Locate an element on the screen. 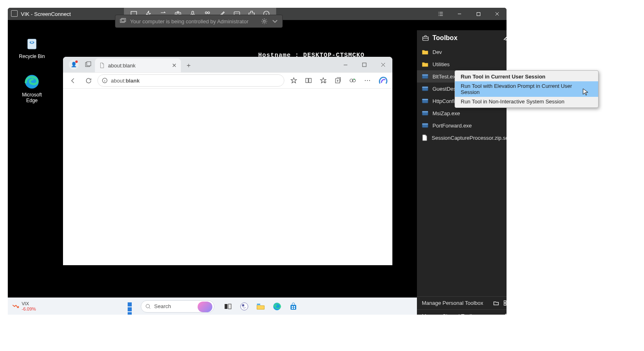 Image resolution: width=644 pixels, height=351 pixels. toolbox-item-label: Utilities is located at coordinates (441, 65).